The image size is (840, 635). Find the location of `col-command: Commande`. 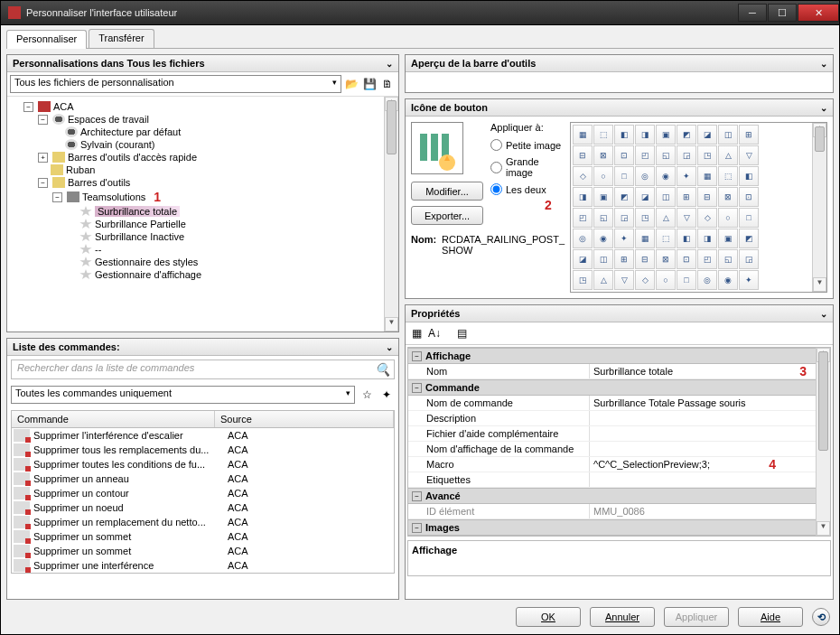

col-command: Commande is located at coordinates (114, 419).